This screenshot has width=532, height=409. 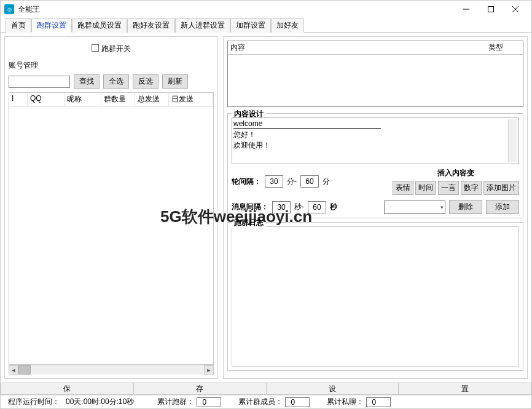 What do you see at coordinates (95, 48) in the screenshot?
I see `checkbox-icon` at bounding box center [95, 48].